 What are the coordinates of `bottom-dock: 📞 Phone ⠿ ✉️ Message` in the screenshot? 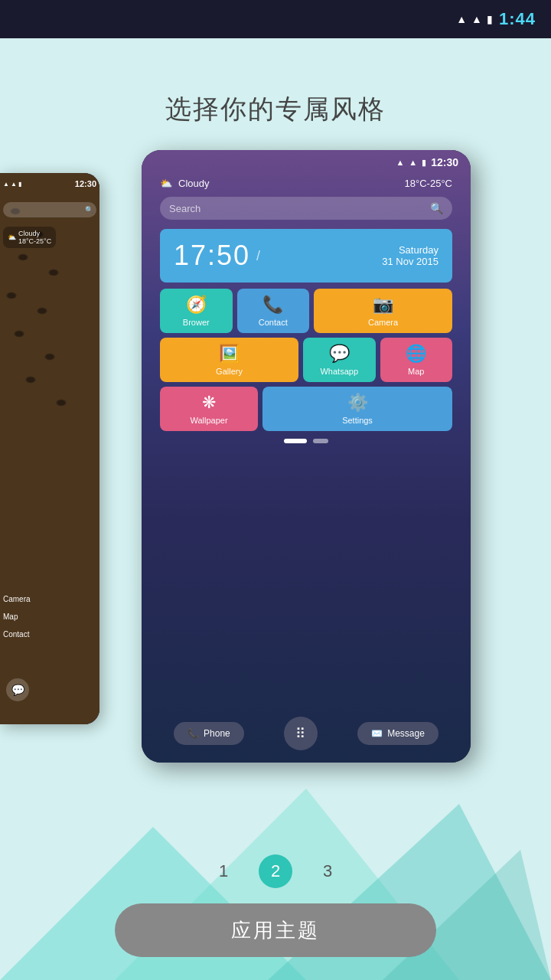 It's located at (306, 733).